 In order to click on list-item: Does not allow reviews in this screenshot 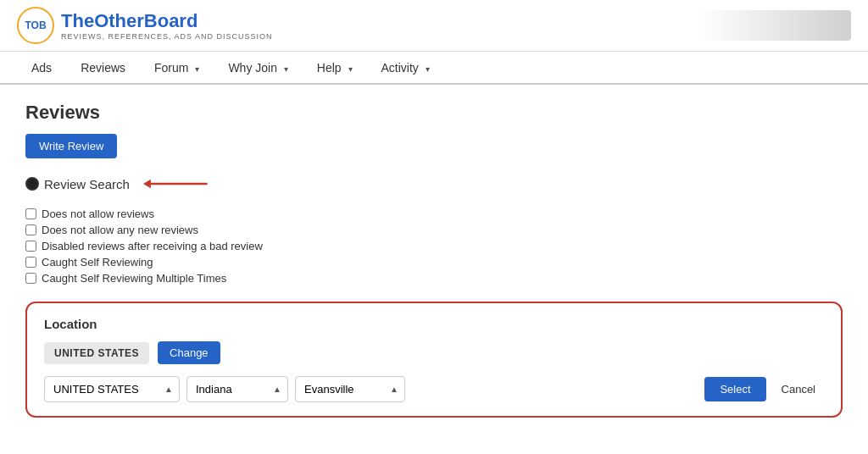, I will do `click(434, 213)`.